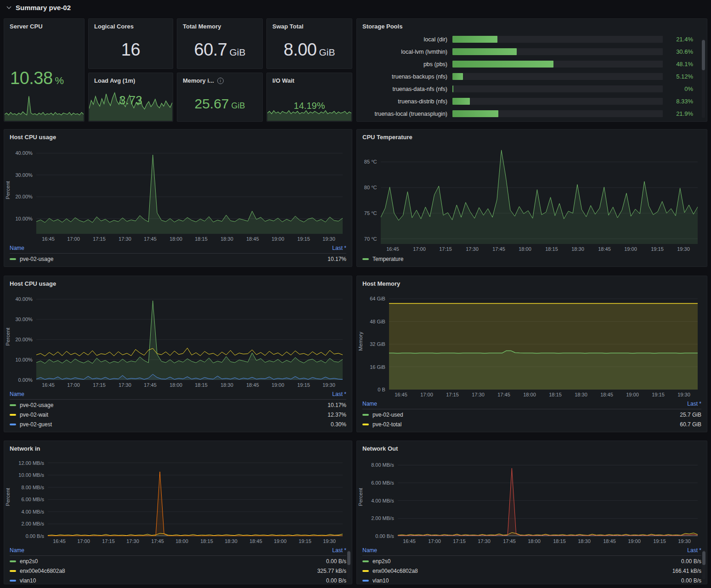 This screenshot has width=711, height=588. Describe the element at coordinates (176, 239) in the screenshot. I see `x-axis-tick-label: 18:00` at that location.